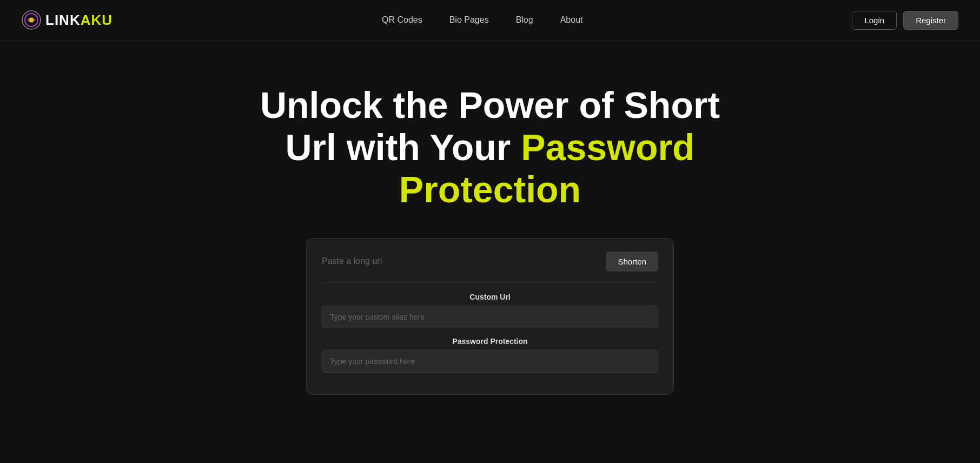 The image size is (980, 463). I want to click on nav-links: QR Codes Bio Pages Blog About, so click(482, 20).